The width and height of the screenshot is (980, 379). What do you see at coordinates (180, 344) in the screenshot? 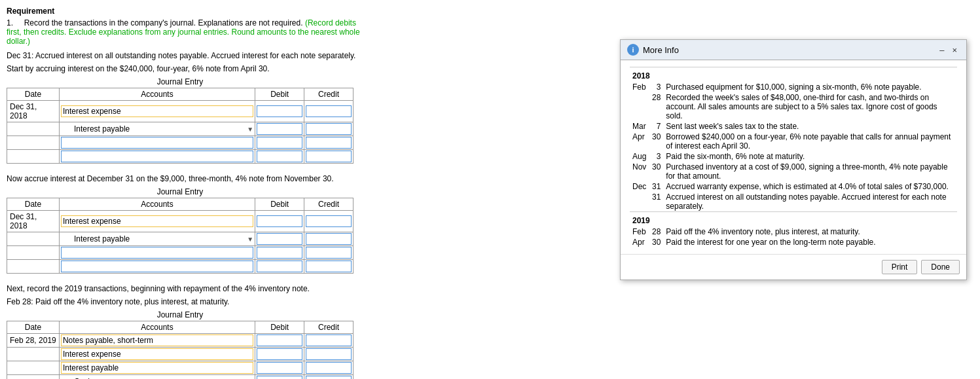
I see `journal-entry-3: Journal Entry Date Accounts Debit Credit…` at bounding box center [180, 344].